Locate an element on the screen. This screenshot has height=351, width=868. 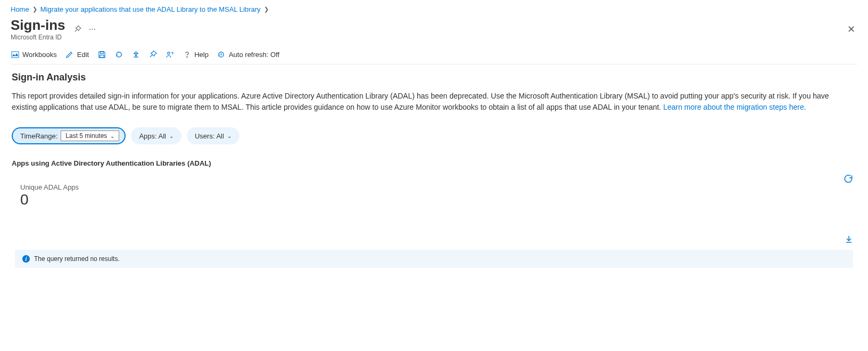
page-title: Sign-ins is located at coordinates (38, 26).